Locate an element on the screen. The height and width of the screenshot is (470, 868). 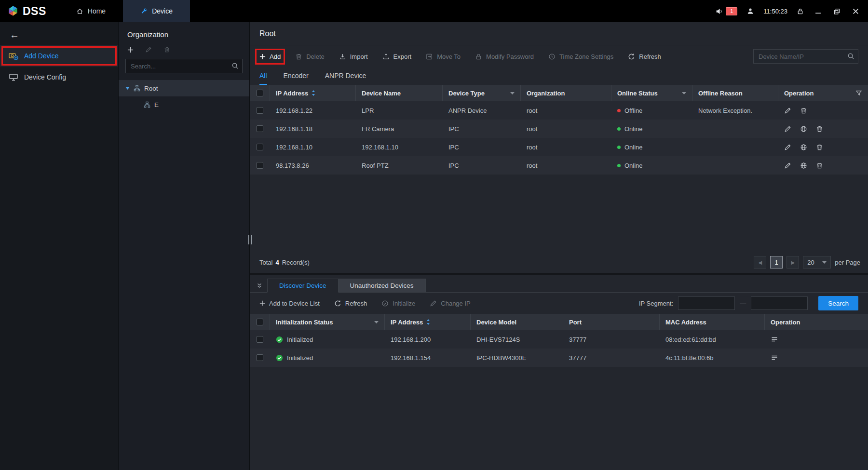
tree-node-e: E is located at coordinates (184, 105).